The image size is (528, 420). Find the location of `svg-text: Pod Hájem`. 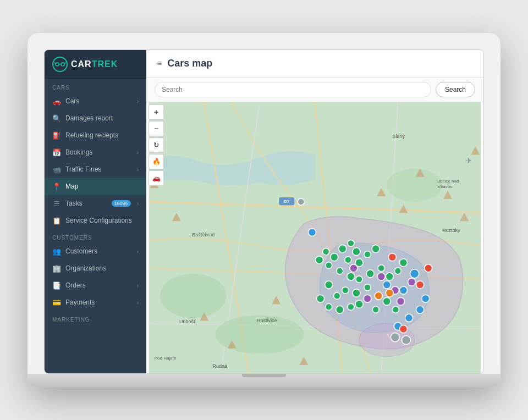

svg-text: Pod Hájem is located at coordinates (166, 357).